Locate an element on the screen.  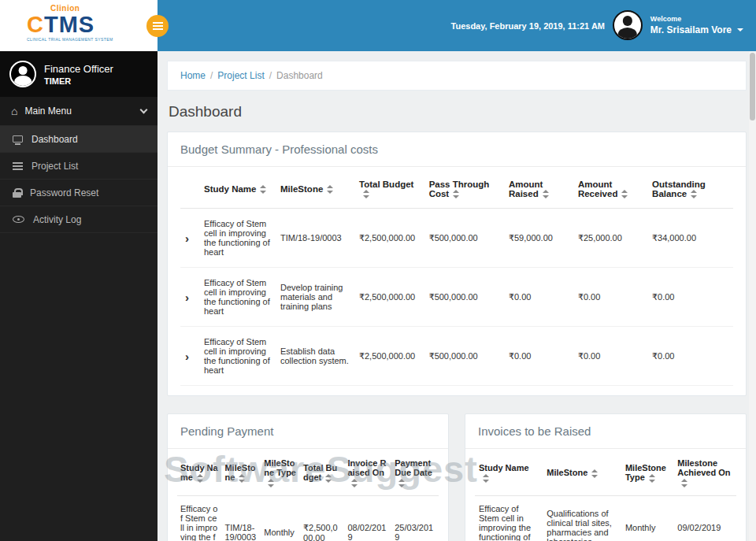
sidebar-item-activity-log: Activity Log is located at coordinates (79, 220).